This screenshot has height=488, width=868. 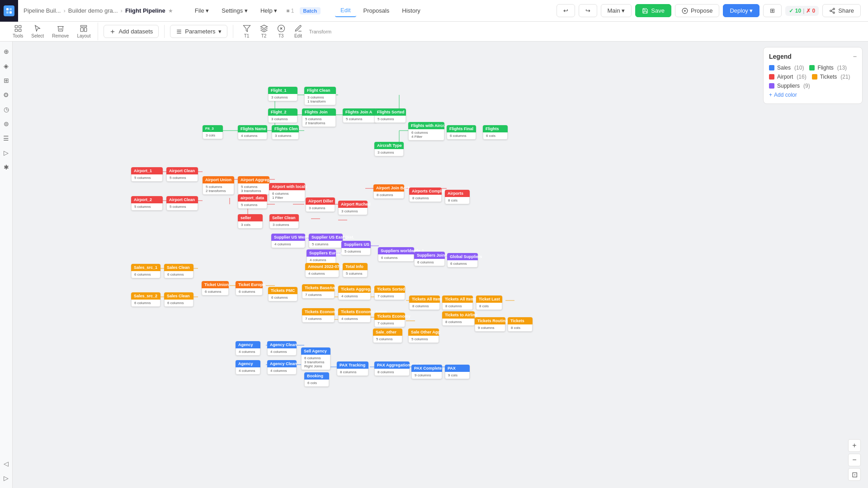 I want to click on help-menu: Help ▾, so click(x=269, y=11).